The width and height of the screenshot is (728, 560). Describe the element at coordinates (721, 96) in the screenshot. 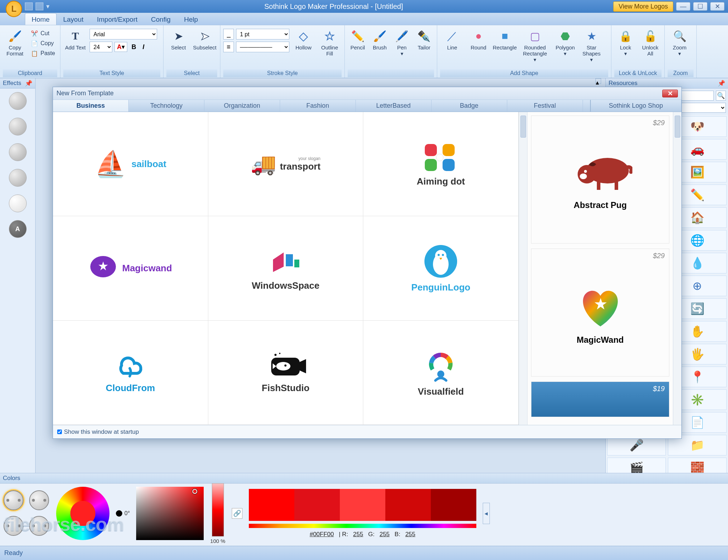

I see `search-icon: 🔍` at that location.